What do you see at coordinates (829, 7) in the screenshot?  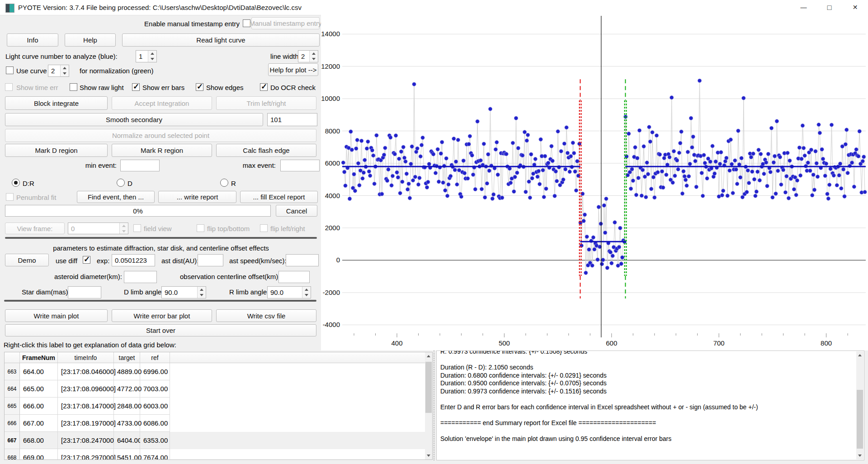 I see `maximize-button: □` at bounding box center [829, 7].